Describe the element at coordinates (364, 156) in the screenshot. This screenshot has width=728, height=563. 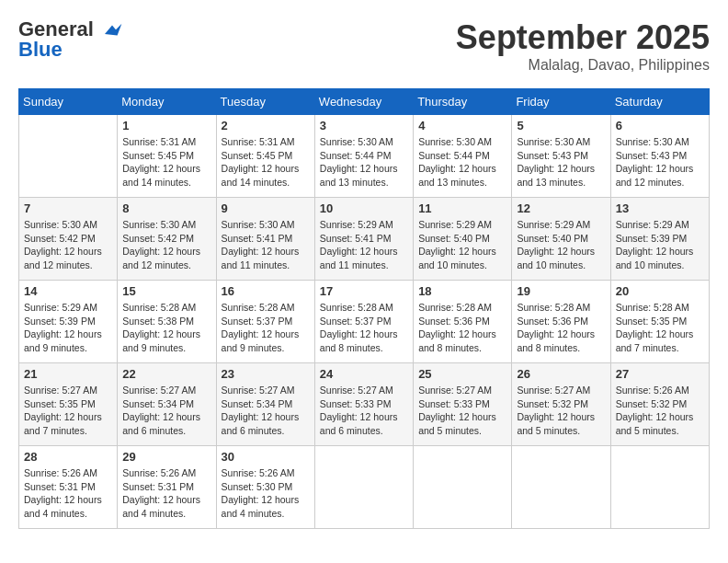
I see `calendar-cell: 3Sunrise: 5:30 AM Sunset: 5:44 PM Daylig…` at that location.